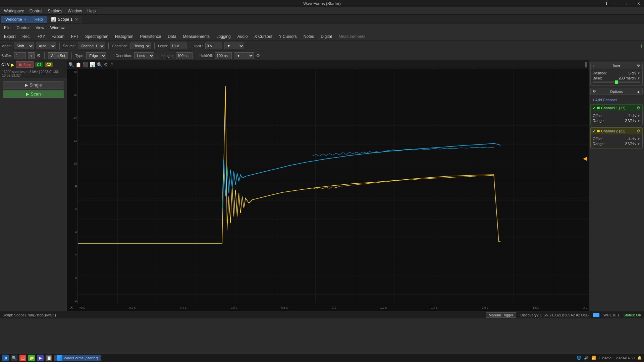 The width and height of the screenshot is (644, 362). I want to click on toolbar-logging: Logging, so click(223, 37).